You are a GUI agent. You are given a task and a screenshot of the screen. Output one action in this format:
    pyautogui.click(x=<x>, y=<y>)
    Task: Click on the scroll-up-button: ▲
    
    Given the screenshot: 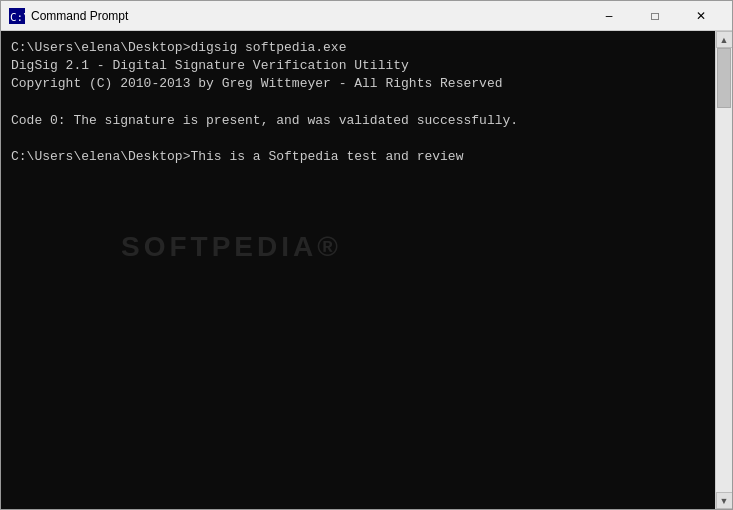 What is the action you would take?
    pyautogui.click(x=724, y=40)
    